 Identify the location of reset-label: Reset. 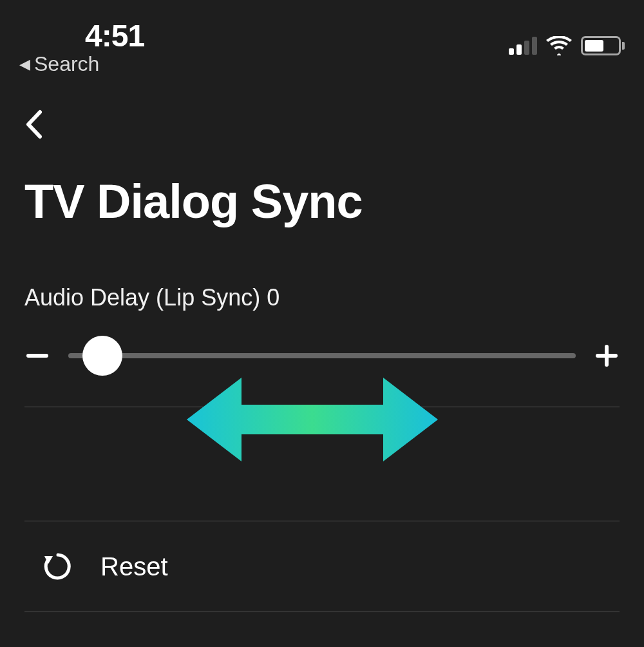
(134, 567).